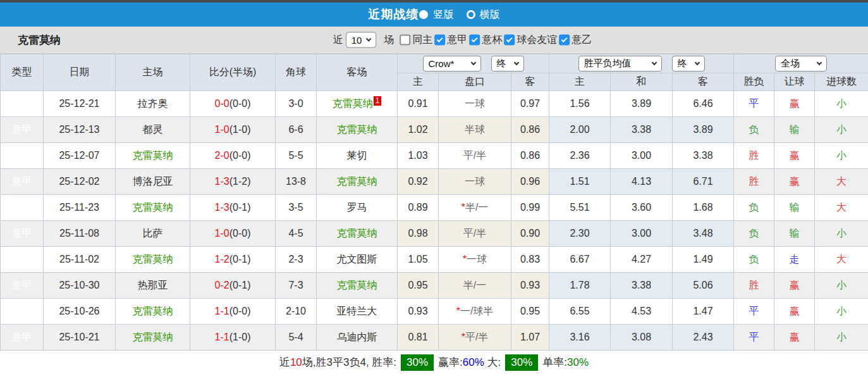  What do you see at coordinates (296, 182) in the screenshot?
I see `corners-cell: 13-8` at bounding box center [296, 182].